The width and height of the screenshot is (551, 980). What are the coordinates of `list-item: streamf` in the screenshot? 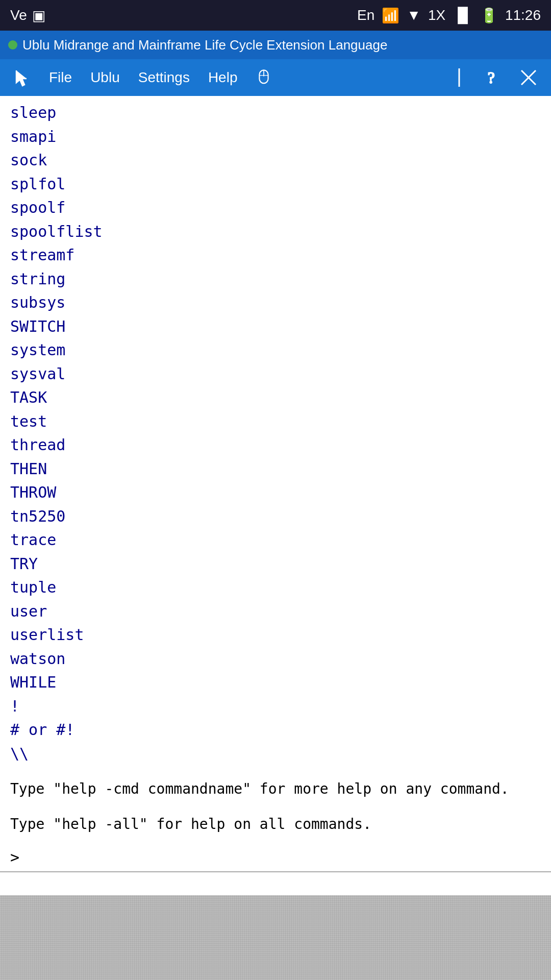 It's located at (276, 255).